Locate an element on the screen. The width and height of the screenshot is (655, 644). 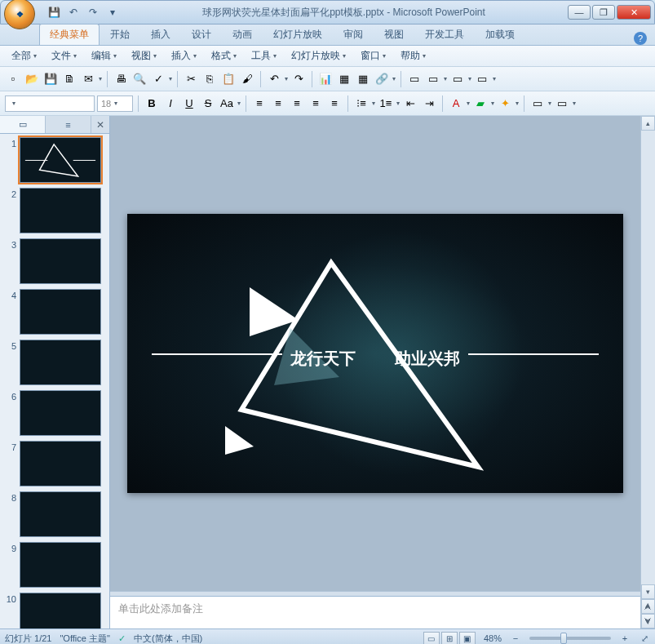
tab-slideshow: 幻灯片放映 is located at coordinates (298, 34).